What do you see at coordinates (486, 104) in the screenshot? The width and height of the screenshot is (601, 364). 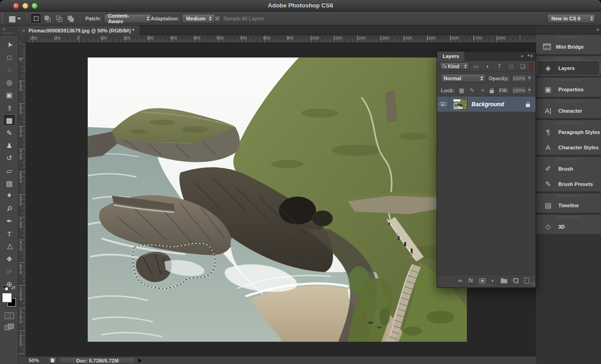 I see `layer-row-background: Background` at bounding box center [486, 104].